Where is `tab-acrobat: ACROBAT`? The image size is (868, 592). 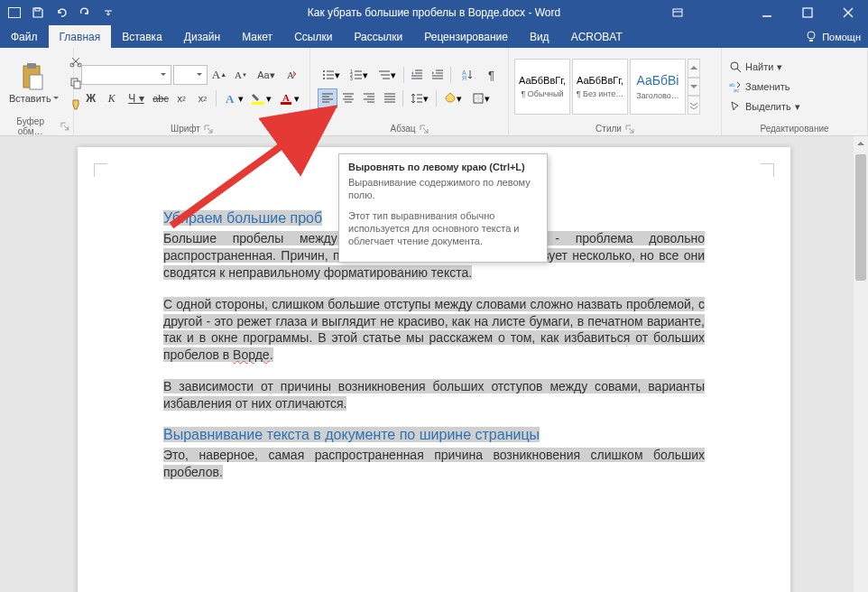
tab-acrobat: ACROBAT is located at coordinates (597, 36).